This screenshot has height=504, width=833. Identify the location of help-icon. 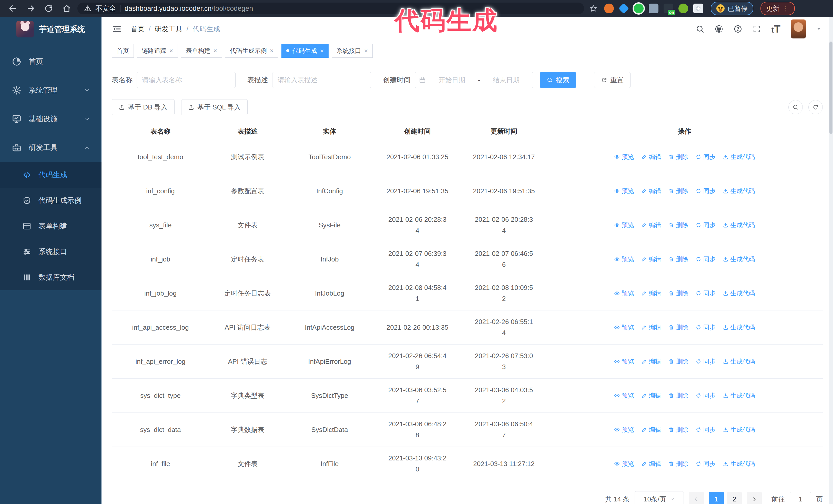
(738, 29).